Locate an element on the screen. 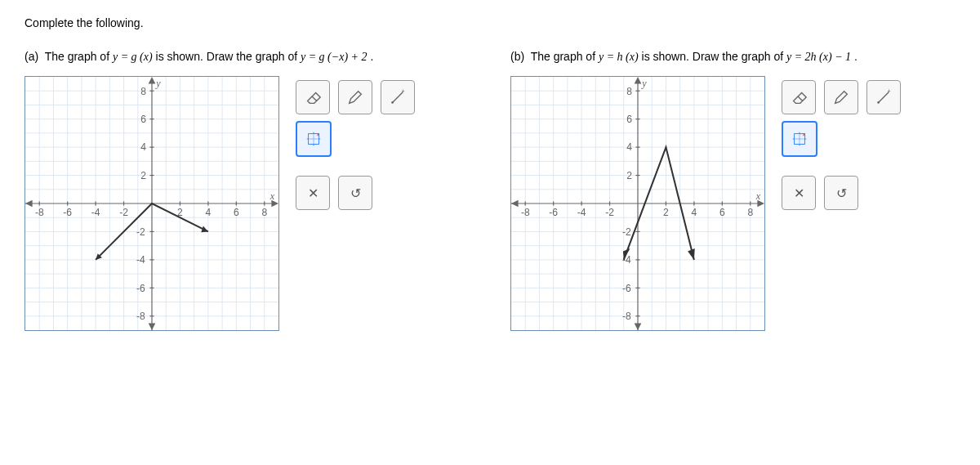 Image resolution: width=980 pixels, height=465 pixels. prompt-a-prefix: The graph of is located at coordinates (78, 56).